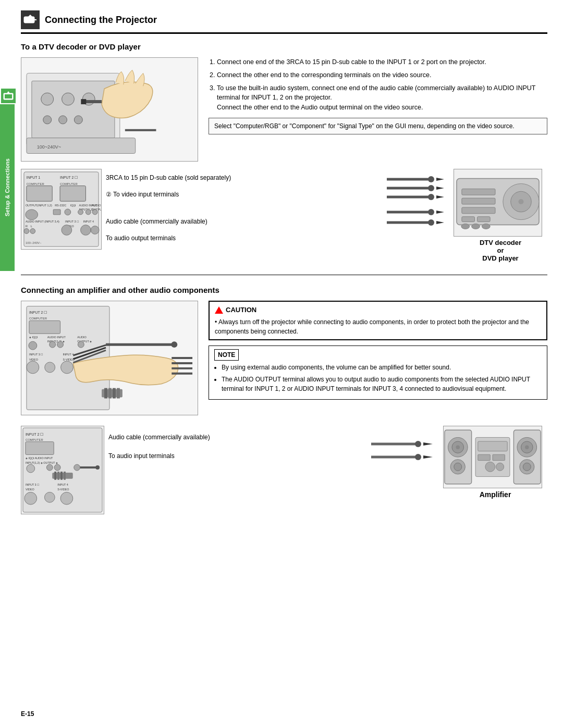  Describe the element at coordinates (382, 98) in the screenshot. I see `instruction-3: To use the built-in audio system, connec…` at that location.